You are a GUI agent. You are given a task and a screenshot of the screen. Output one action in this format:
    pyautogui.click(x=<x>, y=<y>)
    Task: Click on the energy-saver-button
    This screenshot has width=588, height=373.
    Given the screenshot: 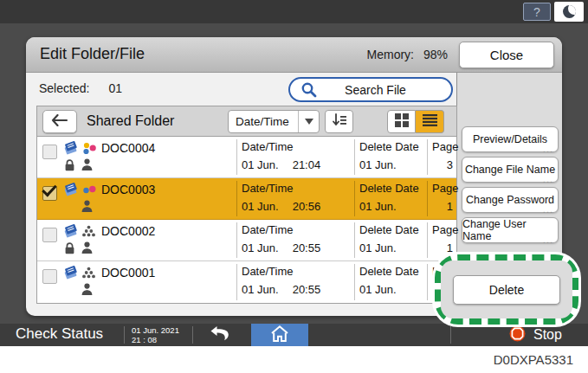 What is the action you would take?
    pyautogui.click(x=569, y=12)
    